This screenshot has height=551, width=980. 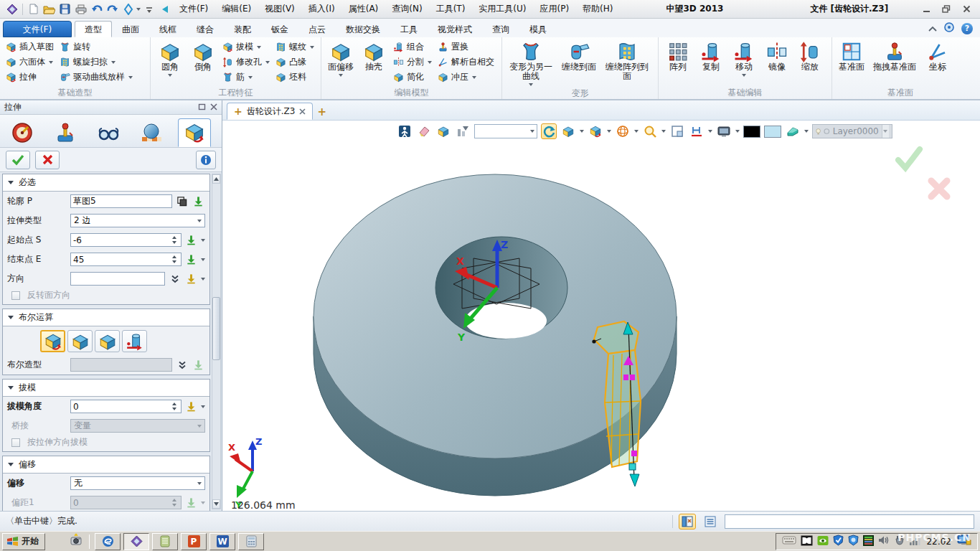 What do you see at coordinates (96, 47) in the screenshot?
I see `revolve-button: 旋转` at bounding box center [96, 47].